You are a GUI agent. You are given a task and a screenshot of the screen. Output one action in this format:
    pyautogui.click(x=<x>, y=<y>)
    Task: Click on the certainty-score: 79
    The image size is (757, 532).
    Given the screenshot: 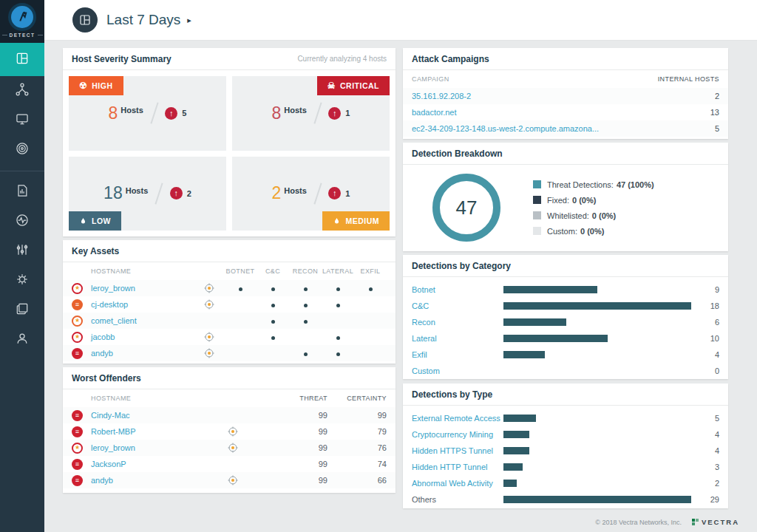 What is the action you would take?
    pyautogui.click(x=357, y=432)
    